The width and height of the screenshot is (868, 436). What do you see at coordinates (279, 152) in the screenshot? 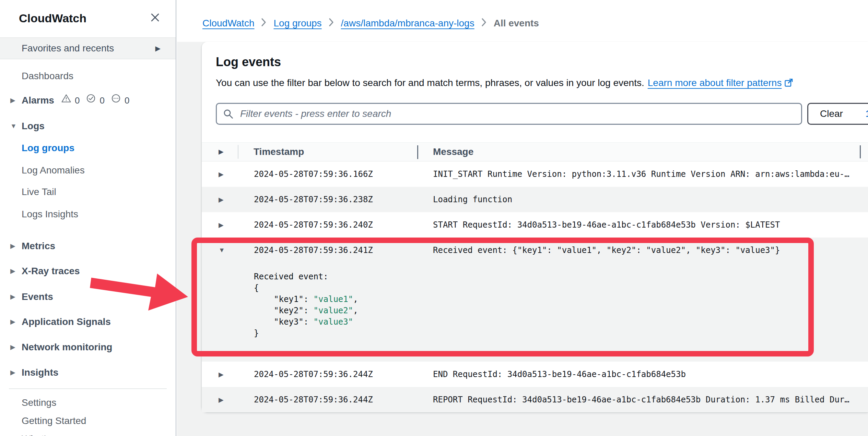
I see `column-header-timestamp: Timestamp` at bounding box center [279, 152].